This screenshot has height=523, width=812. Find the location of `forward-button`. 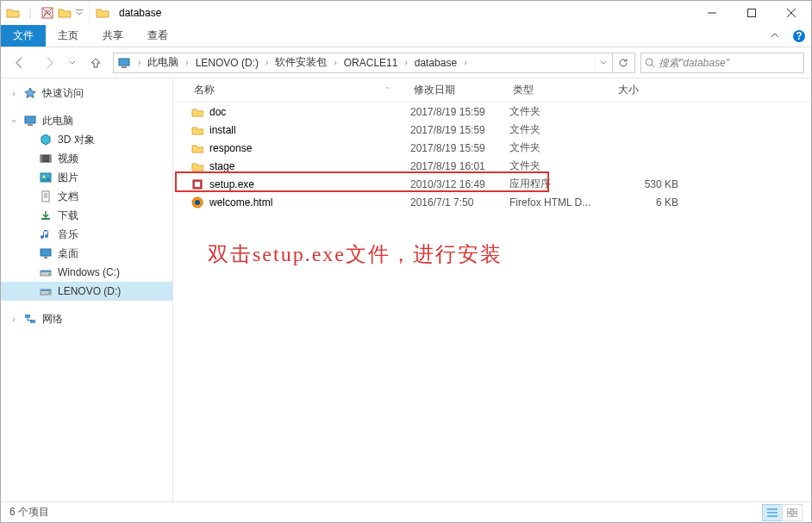

forward-button is located at coordinates (49, 63).